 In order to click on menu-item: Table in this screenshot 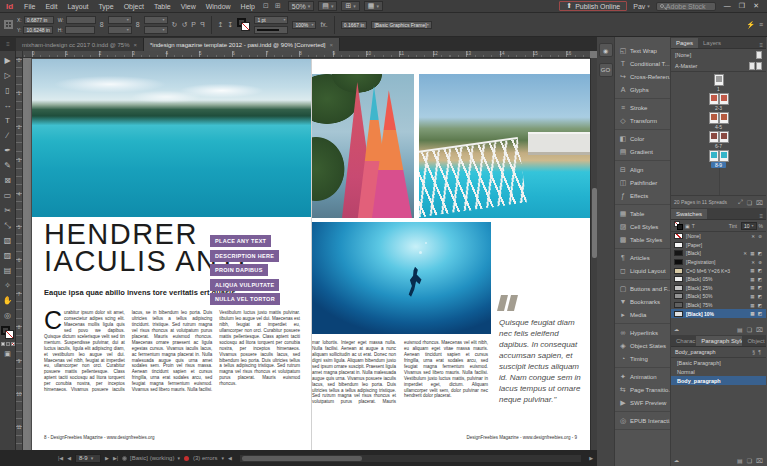, I will do `click(162, 6)`.